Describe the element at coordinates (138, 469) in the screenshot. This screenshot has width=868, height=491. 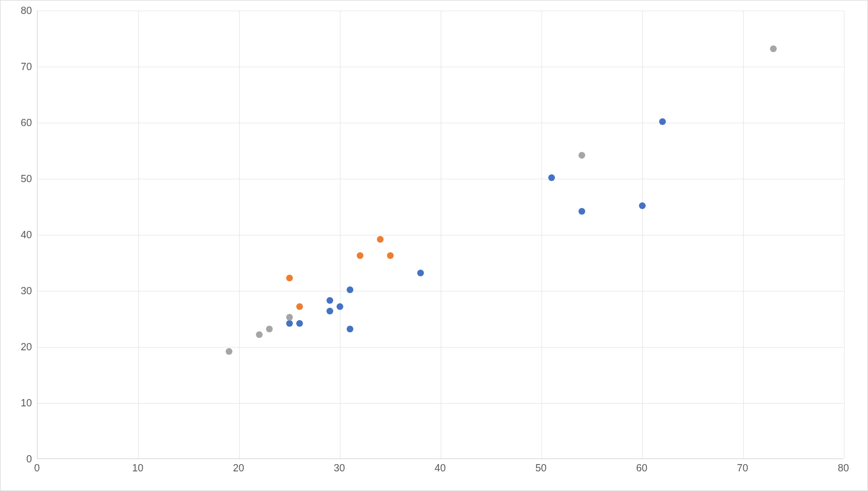
I see `x-tick-label: 10` at that location.